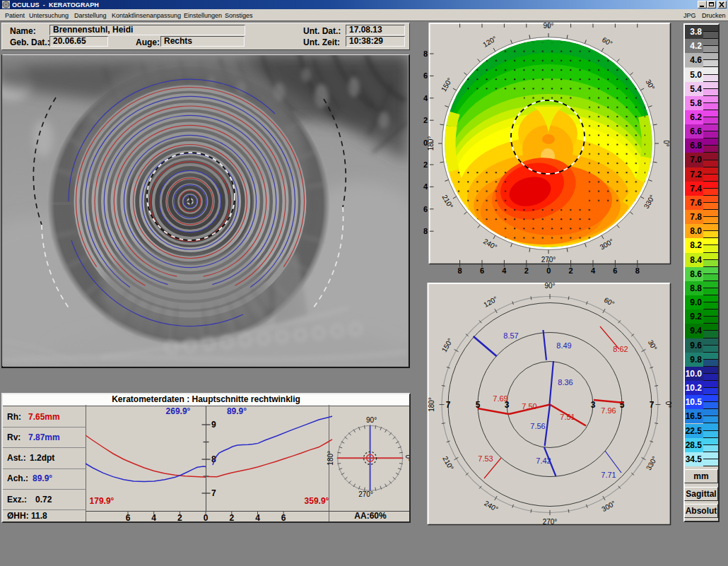  Describe the element at coordinates (608, 411) in the screenshot. I see `svg-text: 7.96` at that location.